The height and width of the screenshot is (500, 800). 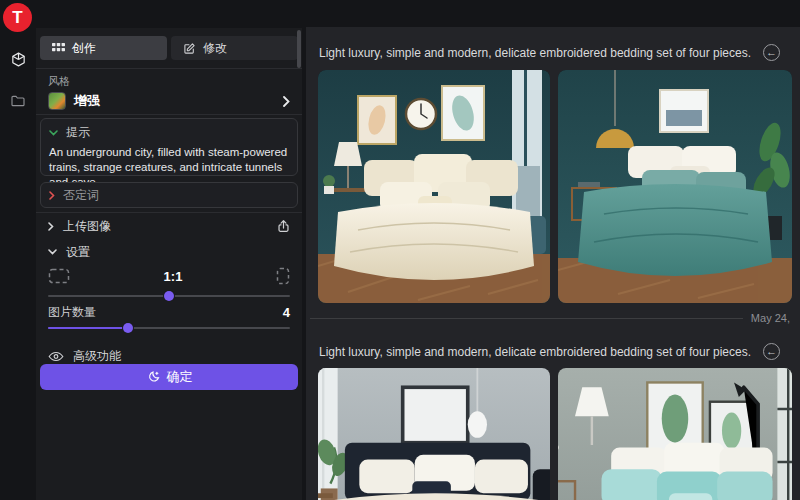 What do you see at coordinates (675, 186) in the screenshot?
I see `bedroom-scene-teal` at bounding box center [675, 186].